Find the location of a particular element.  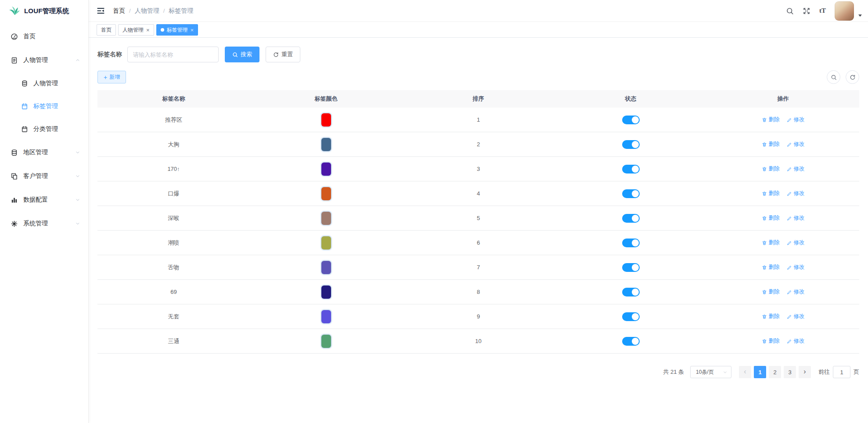

table-search-button is located at coordinates (833, 77).